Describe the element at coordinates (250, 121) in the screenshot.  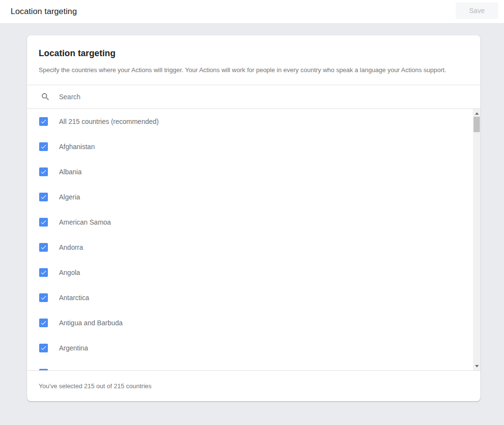
I see `country-row: All 215 countries (recommended)` at that location.